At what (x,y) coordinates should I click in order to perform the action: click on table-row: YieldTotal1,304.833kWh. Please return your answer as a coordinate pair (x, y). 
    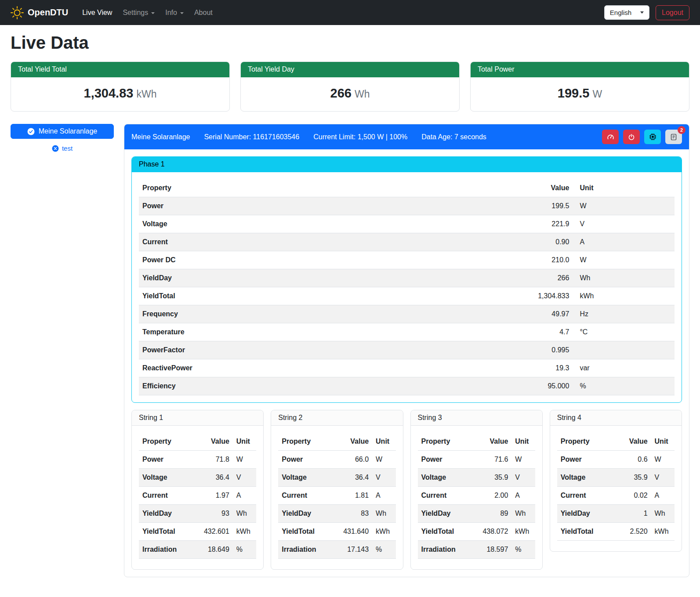
    Looking at the image, I should click on (407, 296).